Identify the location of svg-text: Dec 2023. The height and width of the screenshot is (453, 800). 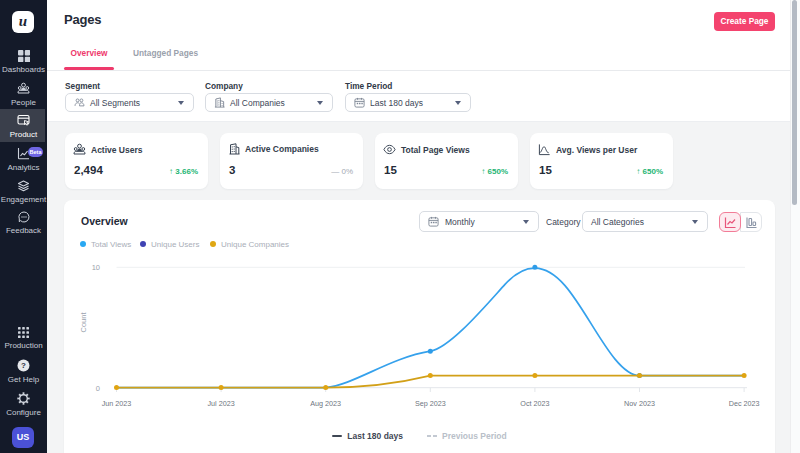
(744, 404).